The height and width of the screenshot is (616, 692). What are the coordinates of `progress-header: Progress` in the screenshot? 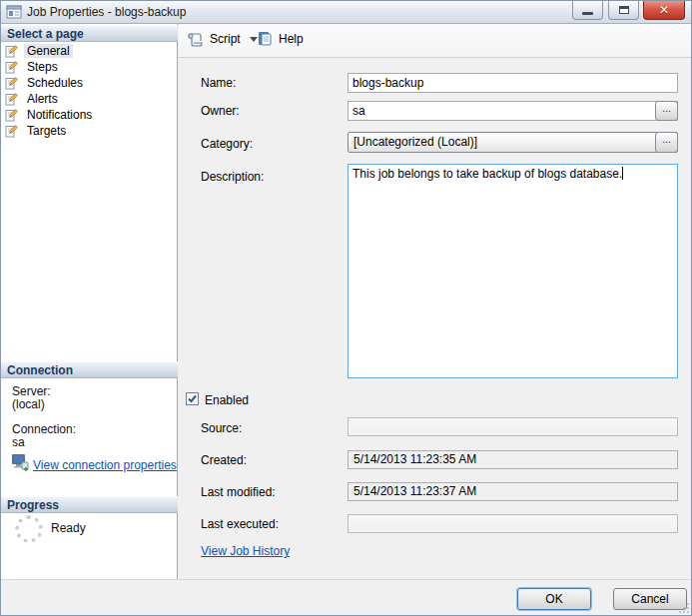 It's located at (90, 505).